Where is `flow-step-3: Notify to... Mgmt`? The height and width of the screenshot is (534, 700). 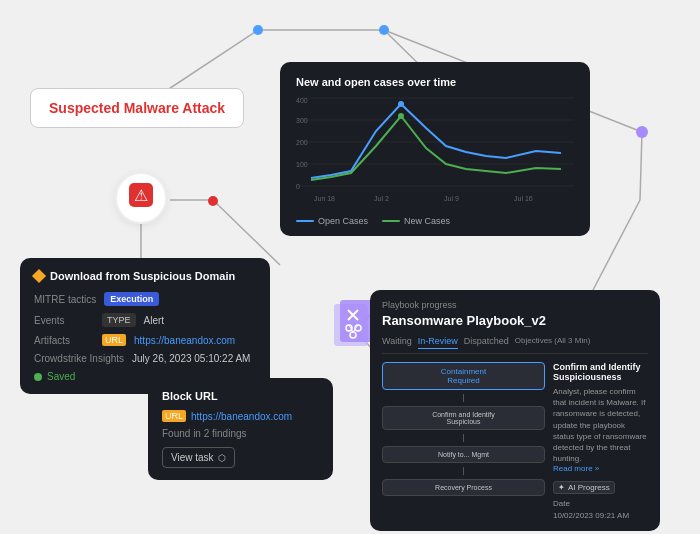
flow-step-3: Notify to... Mgmt is located at coordinates (464, 454).